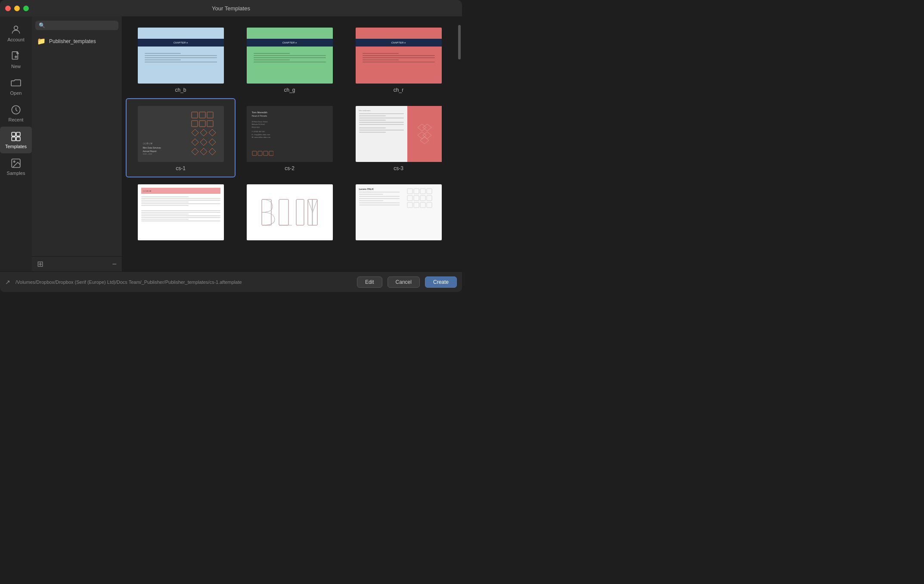  I want to click on template-name-cs-1: cs-1, so click(181, 168).